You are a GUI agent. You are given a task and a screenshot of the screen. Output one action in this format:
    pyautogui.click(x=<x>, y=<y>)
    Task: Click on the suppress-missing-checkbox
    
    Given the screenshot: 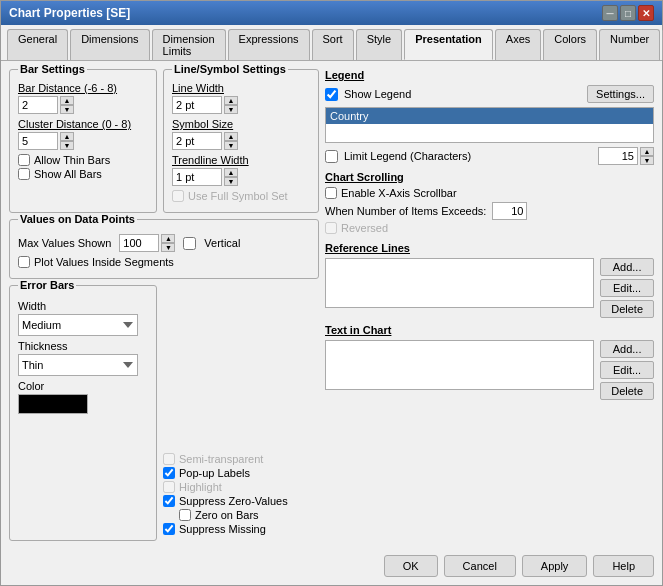 What is the action you would take?
    pyautogui.click(x=169, y=529)
    